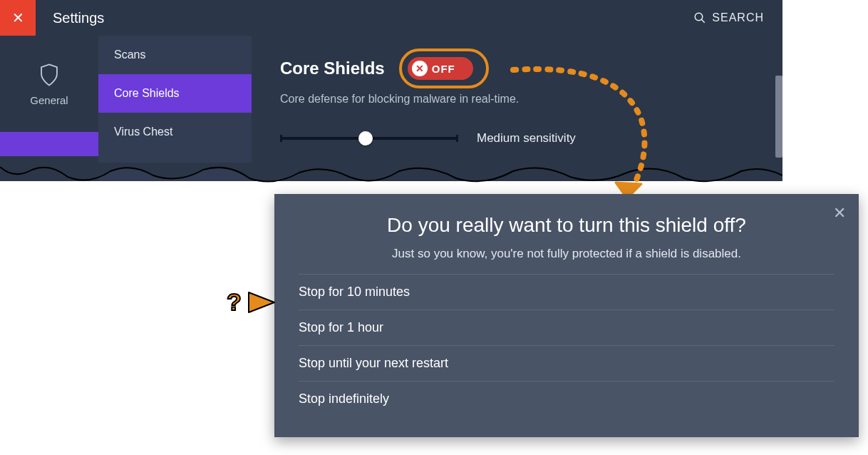  What do you see at coordinates (343, 399) in the screenshot?
I see `option-label: Stop indefinitely` at bounding box center [343, 399].